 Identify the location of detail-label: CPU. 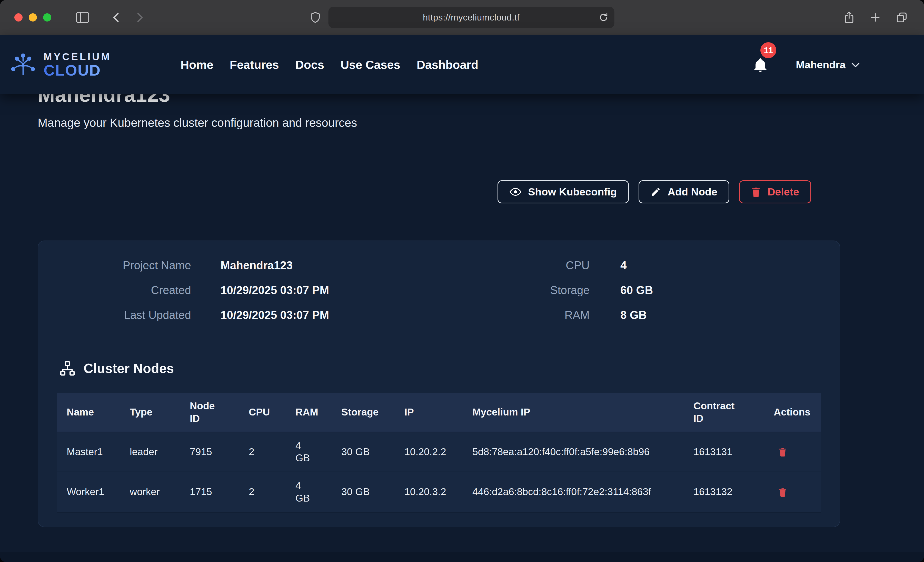
(514, 265).